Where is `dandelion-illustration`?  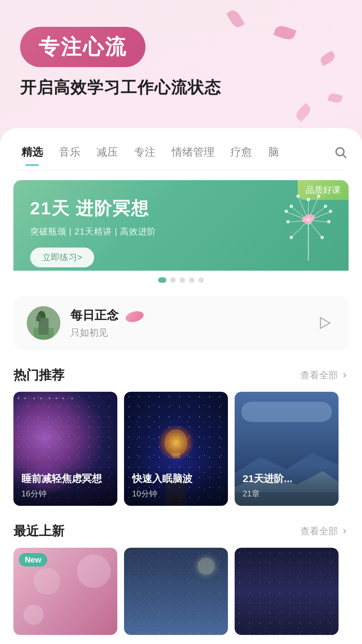
dandelion-illustration is located at coordinates (308, 225).